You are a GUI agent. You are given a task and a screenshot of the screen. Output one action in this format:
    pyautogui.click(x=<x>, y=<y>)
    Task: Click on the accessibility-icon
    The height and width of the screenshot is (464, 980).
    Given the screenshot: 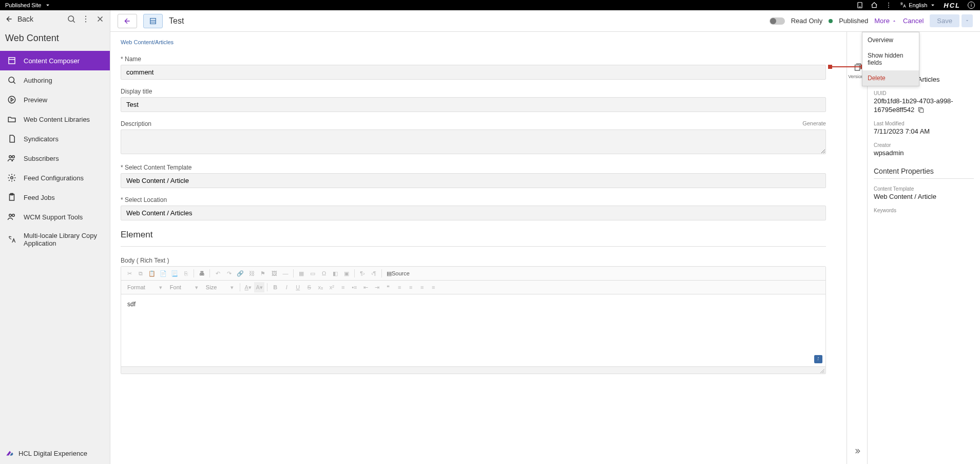 What is the action you would take?
    pyautogui.click(x=818, y=359)
    